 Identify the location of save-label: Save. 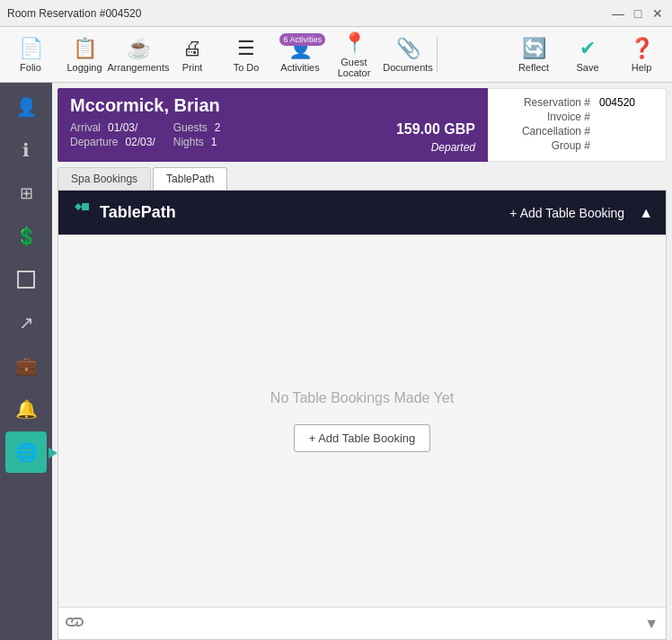
(588, 67).